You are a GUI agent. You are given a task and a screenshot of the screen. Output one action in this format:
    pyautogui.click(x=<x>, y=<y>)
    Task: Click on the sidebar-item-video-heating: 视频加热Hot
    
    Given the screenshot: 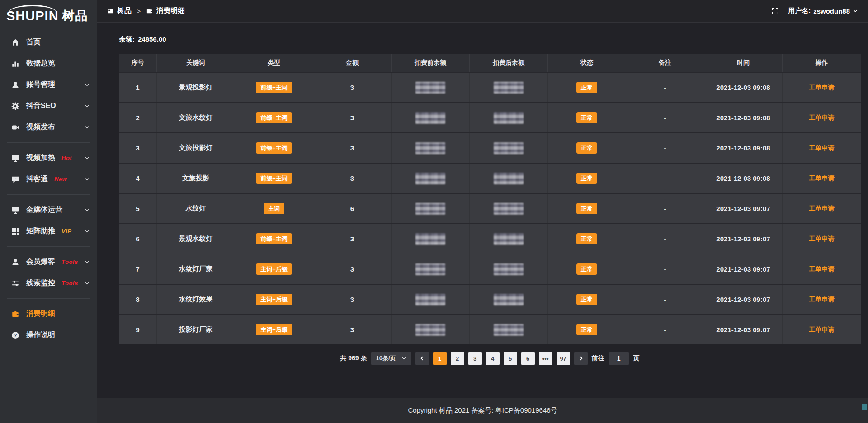 What is the action you would take?
    pyautogui.click(x=49, y=158)
    